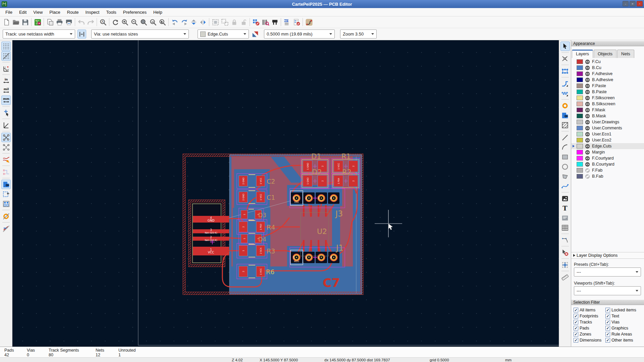 Image resolution: width=644 pixels, height=362 pixels. Describe the element at coordinates (6, 22) in the screenshot. I see `new-file-button` at that location.